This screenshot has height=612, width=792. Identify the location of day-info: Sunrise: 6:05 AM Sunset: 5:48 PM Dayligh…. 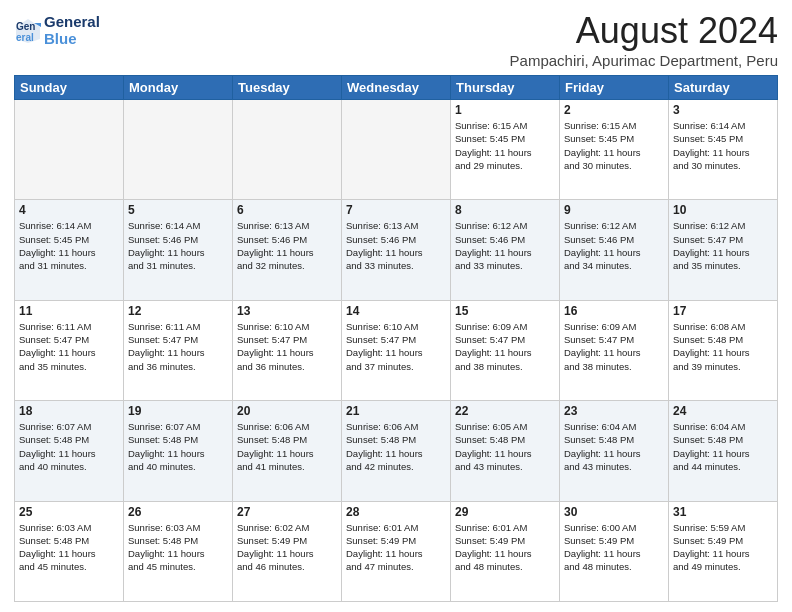
(505, 446).